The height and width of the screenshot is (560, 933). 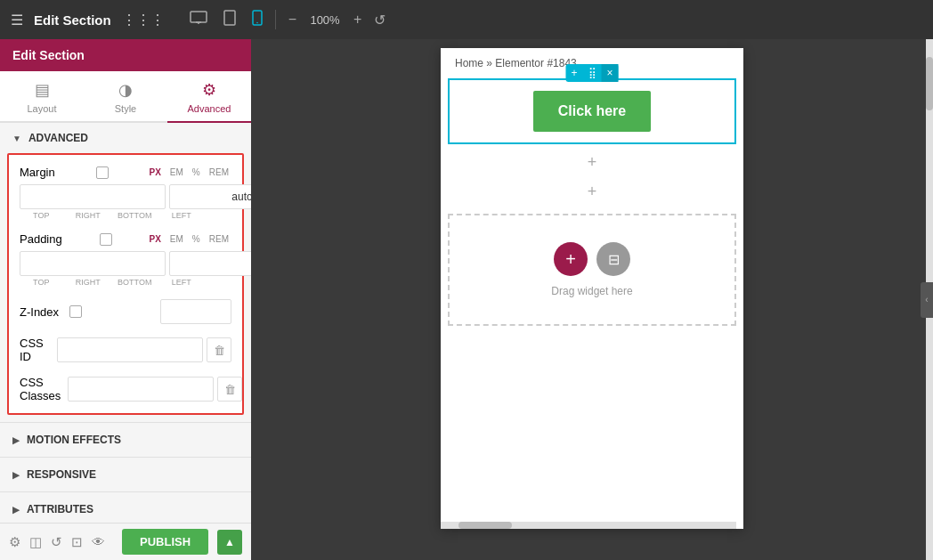 I want to click on css-classes-clear-btn: 🗑, so click(x=230, y=389).